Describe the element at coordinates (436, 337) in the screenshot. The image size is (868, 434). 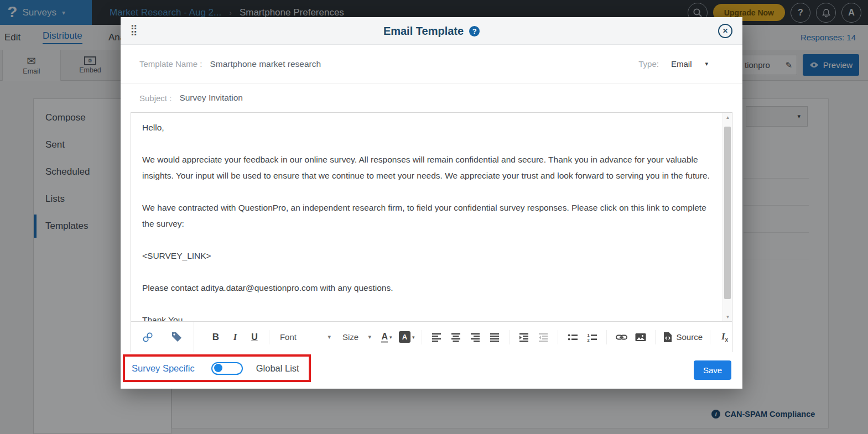
I see `align-left-icon` at that location.